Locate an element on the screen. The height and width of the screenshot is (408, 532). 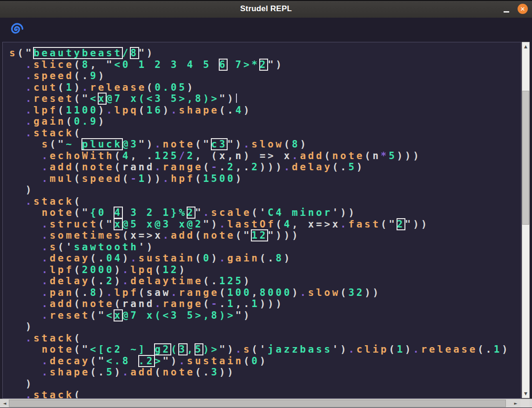
v-scrollbar-thumb is located at coordinates (526, 158).